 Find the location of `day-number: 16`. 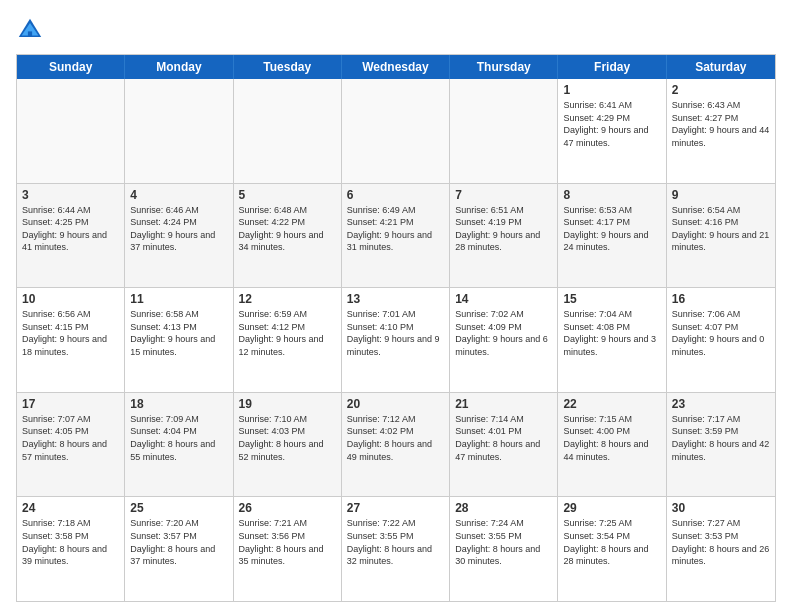

day-number: 16 is located at coordinates (721, 299).